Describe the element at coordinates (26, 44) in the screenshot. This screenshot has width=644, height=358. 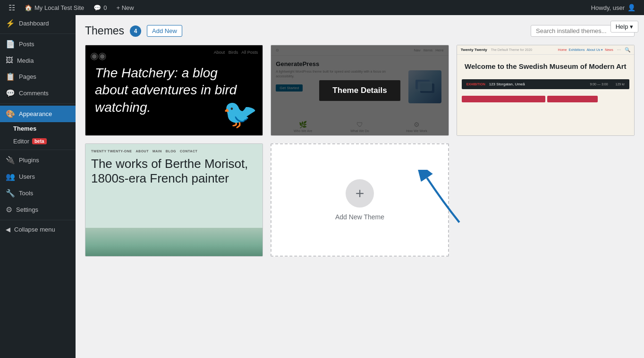
I see `posts-label: Posts` at that location.